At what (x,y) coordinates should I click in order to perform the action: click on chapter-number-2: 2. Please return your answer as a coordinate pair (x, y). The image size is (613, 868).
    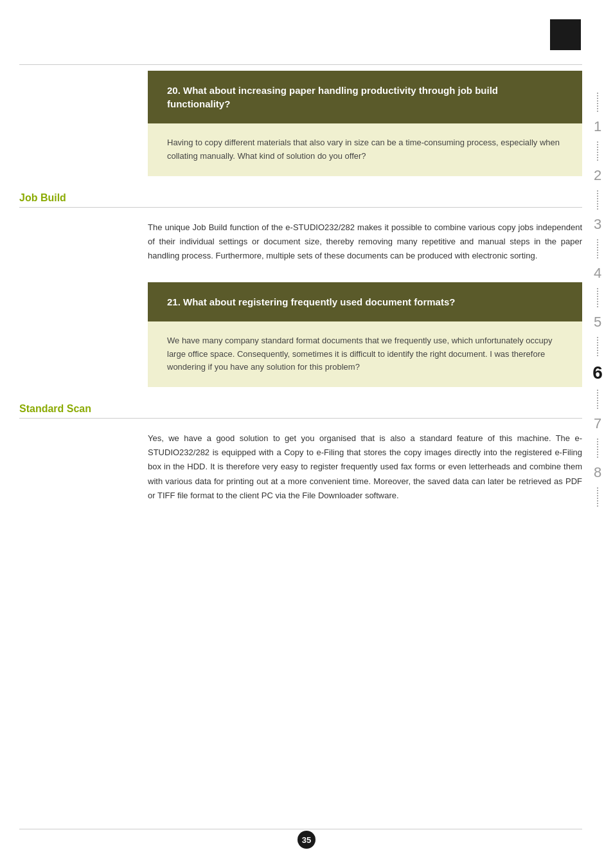
    Looking at the image, I should click on (598, 176).